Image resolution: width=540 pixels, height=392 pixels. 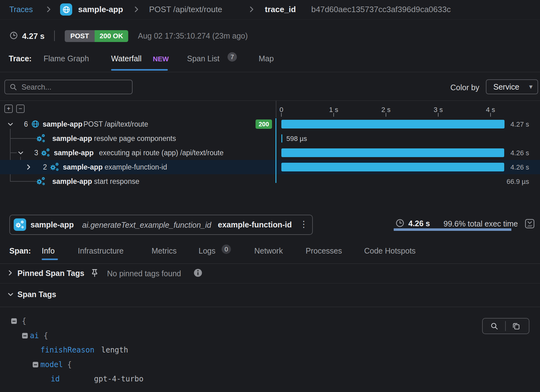 What do you see at coordinates (203, 58) in the screenshot?
I see `tab-span-list: Span List` at bounding box center [203, 58].